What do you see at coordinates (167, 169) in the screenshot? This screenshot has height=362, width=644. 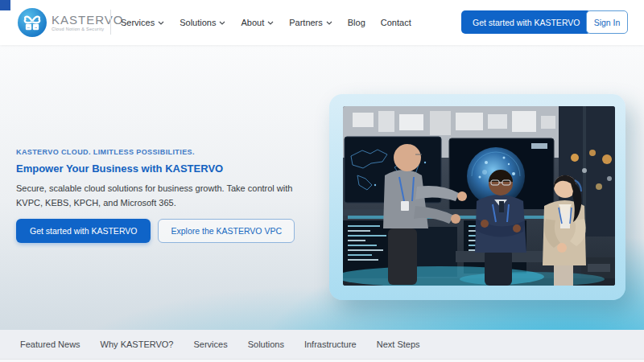 I see `hero-title: Empower Your Business with KASTERVO` at bounding box center [167, 169].